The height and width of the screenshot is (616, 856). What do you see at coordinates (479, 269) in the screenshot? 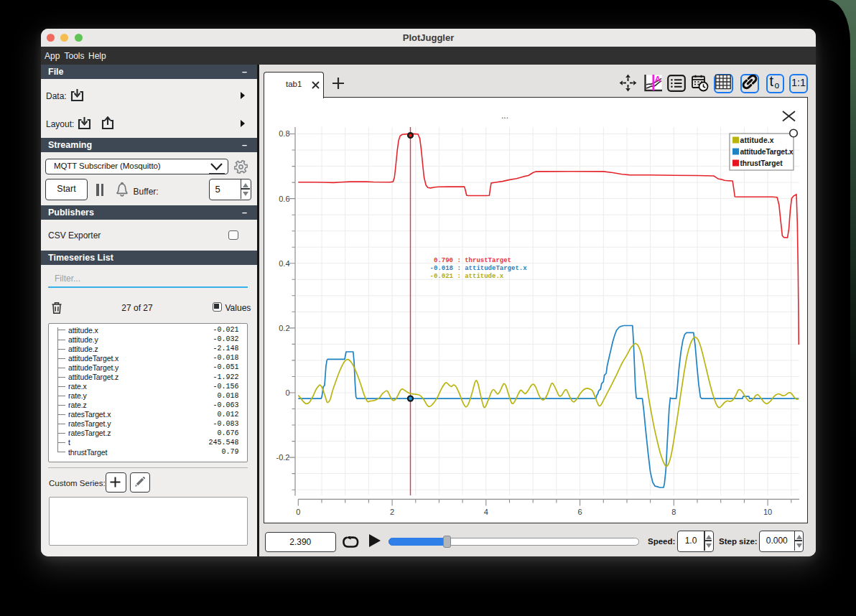
I see `svg-text: -0.018 : attitudeTarget.x` at bounding box center [479, 269].